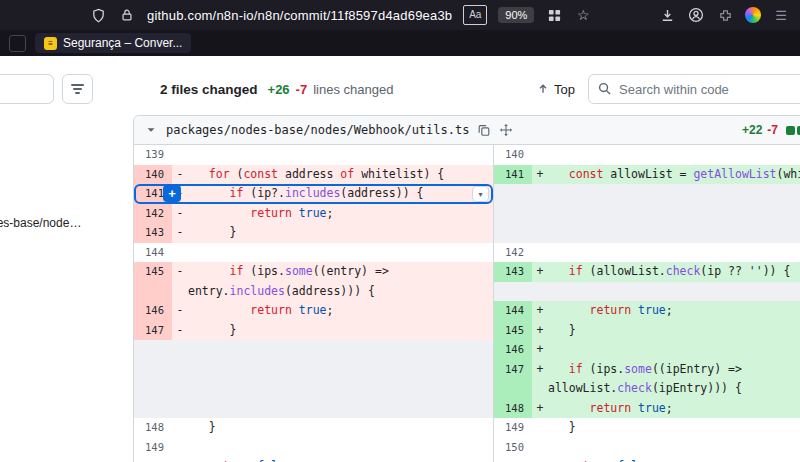 This screenshot has height=462, width=800. What do you see at coordinates (340, 194) in the screenshot?
I see `code-line: if (ip?.includes(address)) {` at bounding box center [340, 194].